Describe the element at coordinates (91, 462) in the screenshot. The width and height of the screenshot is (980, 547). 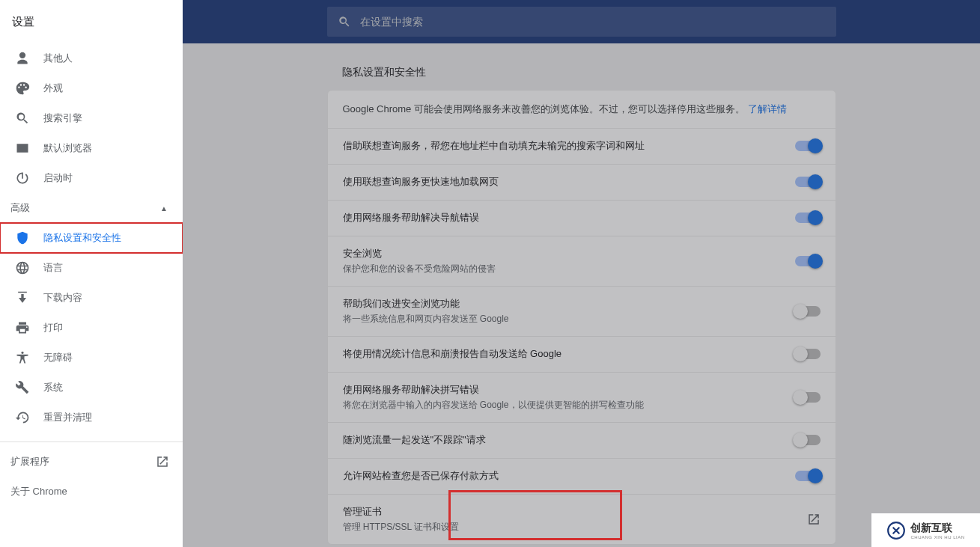
I see `sidebar-item-extensions: 扩展程序` at that location.